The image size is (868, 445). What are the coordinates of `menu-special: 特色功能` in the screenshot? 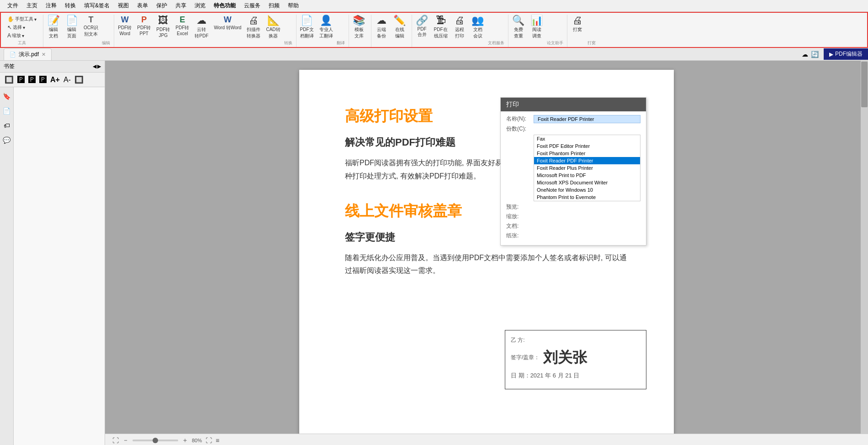 It's located at (225, 5).